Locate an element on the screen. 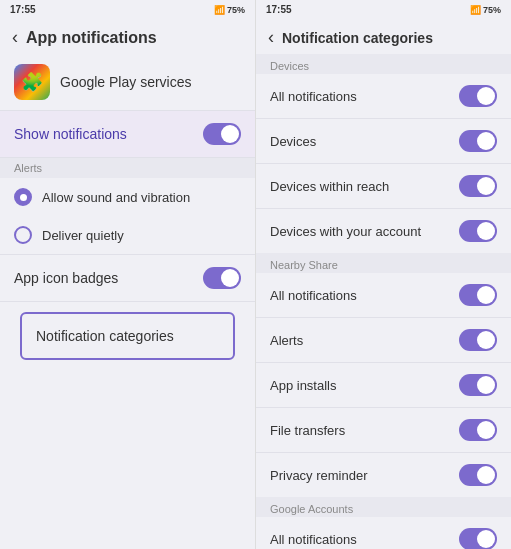  devices-all-notifications-label: All notifications is located at coordinates (314, 96).